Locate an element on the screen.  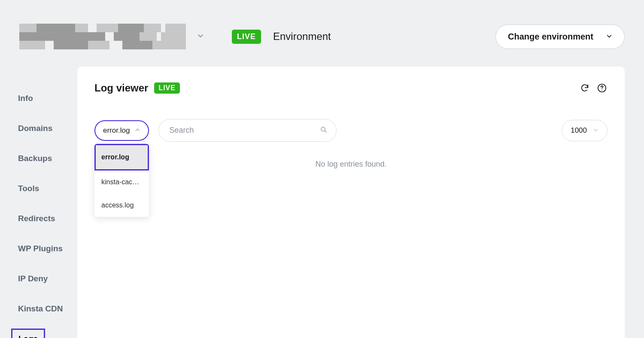
site-name-redacted is located at coordinates (103, 37).